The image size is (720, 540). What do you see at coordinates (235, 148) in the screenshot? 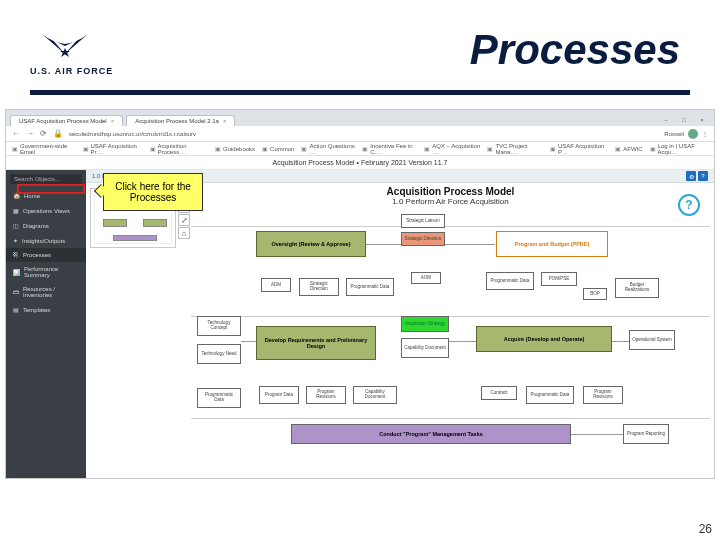
I see `bookmark: ▣Guidebooks` at bounding box center [235, 148].